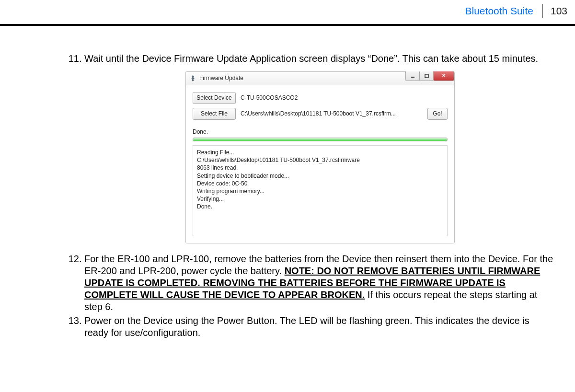  Describe the element at coordinates (559, 11) in the screenshot. I see `page-number: 103` at that location.